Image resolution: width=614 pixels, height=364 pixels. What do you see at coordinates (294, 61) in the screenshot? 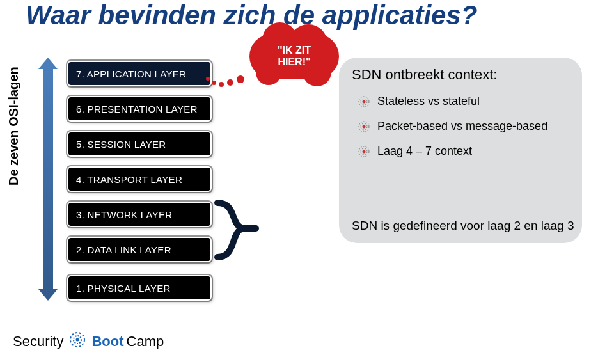
I see `bubble-line2: HIER!"` at bounding box center [294, 61].